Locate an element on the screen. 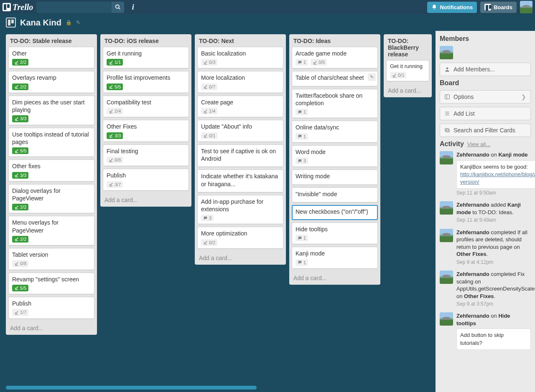  person-icon is located at coordinates (447, 69).